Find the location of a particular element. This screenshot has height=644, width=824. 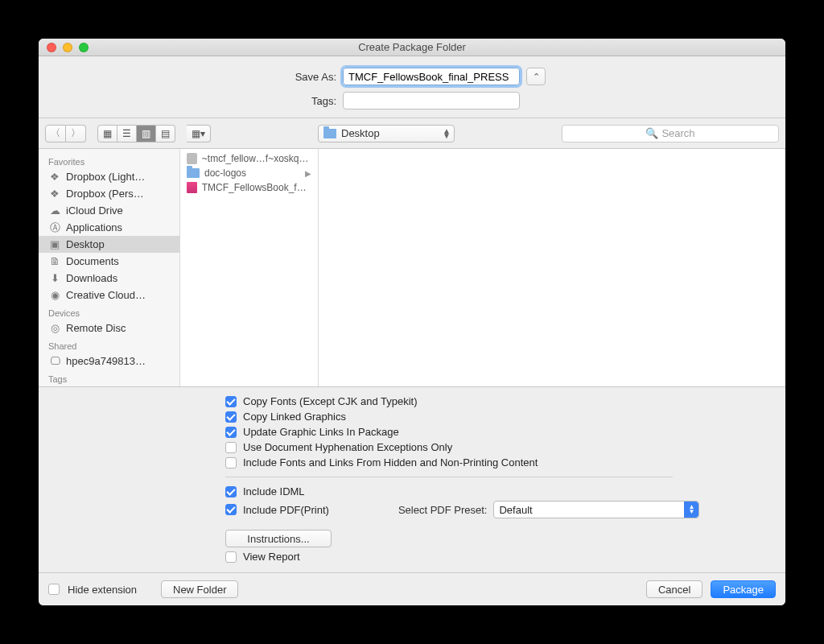

sidebar: Favorites❖Dropbox (Light…❖Dropbox (Pers…… is located at coordinates (109, 267).